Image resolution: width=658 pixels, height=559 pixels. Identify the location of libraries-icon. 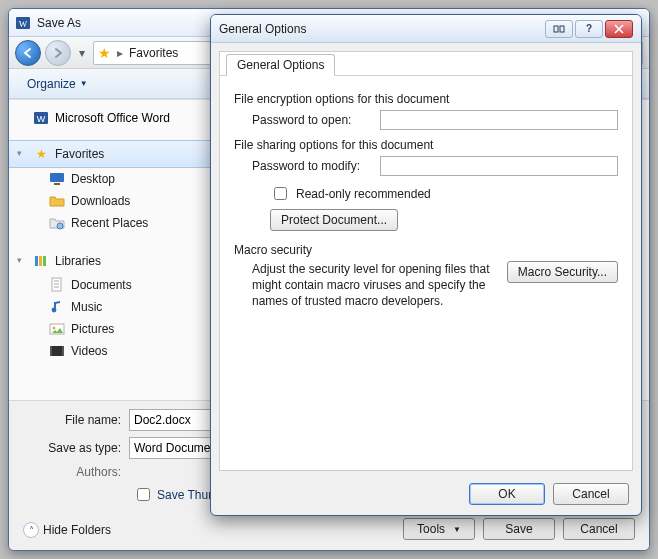
(41, 261).